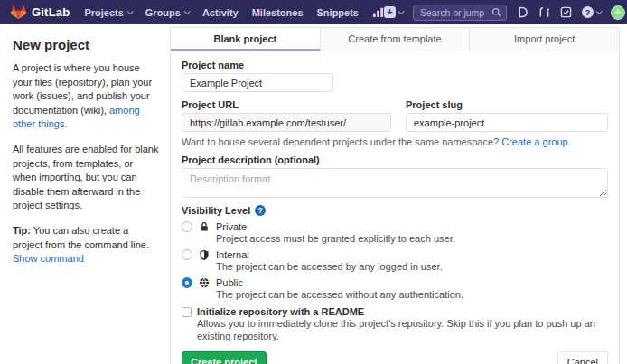 This screenshot has height=364, width=627. Describe the element at coordinates (204, 227) in the screenshot. I see `lock-icon` at that location.